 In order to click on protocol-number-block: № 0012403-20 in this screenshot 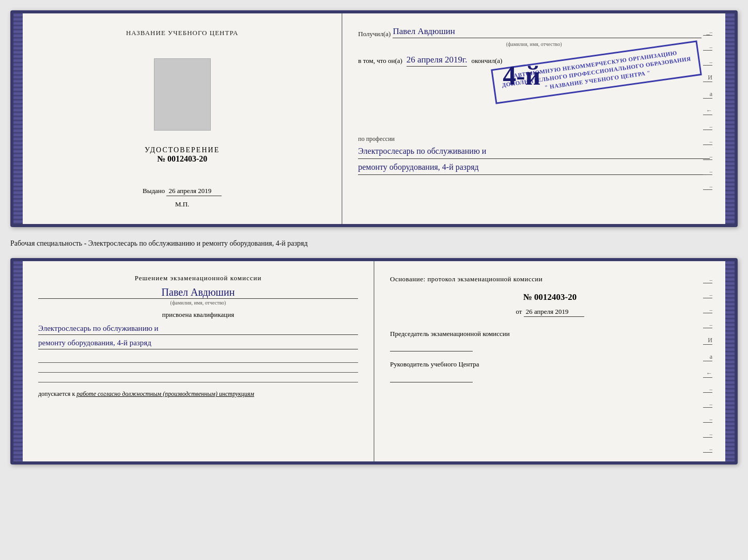, I will do `click(550, 297)`.